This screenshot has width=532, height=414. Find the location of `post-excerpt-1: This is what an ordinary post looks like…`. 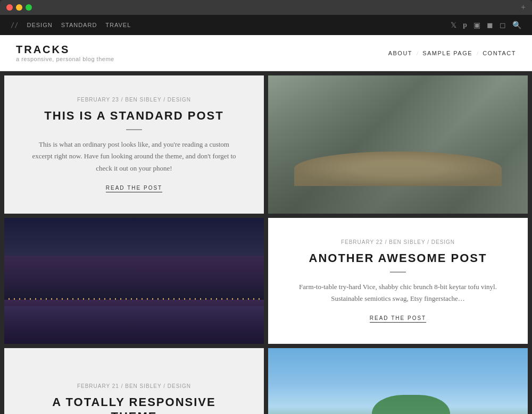

post-excerpt-1: This is what an ordinary post looks like… is located at coordinates (134, 156).